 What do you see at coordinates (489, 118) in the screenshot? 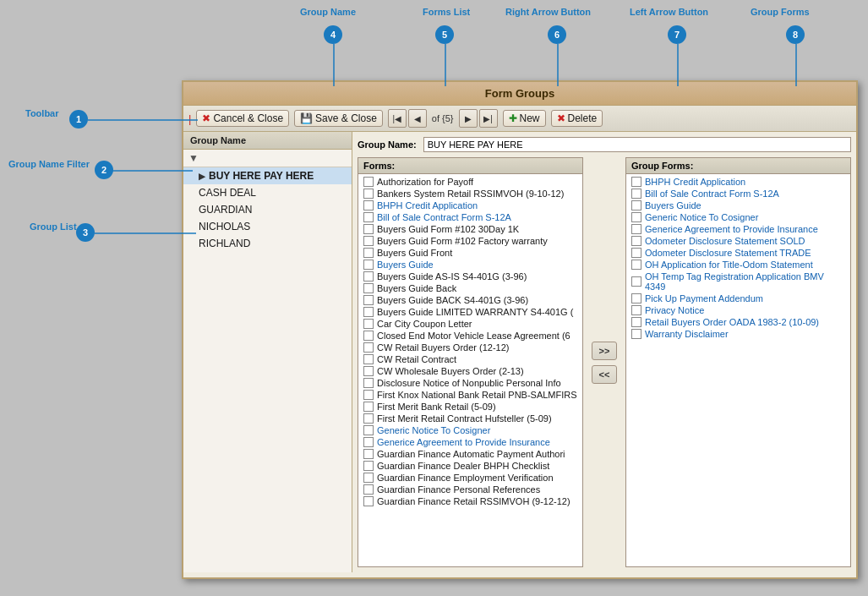
I see `nav-last-button: ▶|` at bounding box center [489, 118].